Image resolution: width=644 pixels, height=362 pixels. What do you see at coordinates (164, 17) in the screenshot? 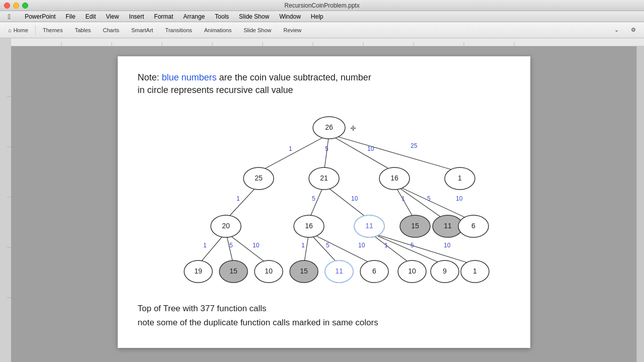
I see `menu-format: Format` at bounding box center [164, 17].